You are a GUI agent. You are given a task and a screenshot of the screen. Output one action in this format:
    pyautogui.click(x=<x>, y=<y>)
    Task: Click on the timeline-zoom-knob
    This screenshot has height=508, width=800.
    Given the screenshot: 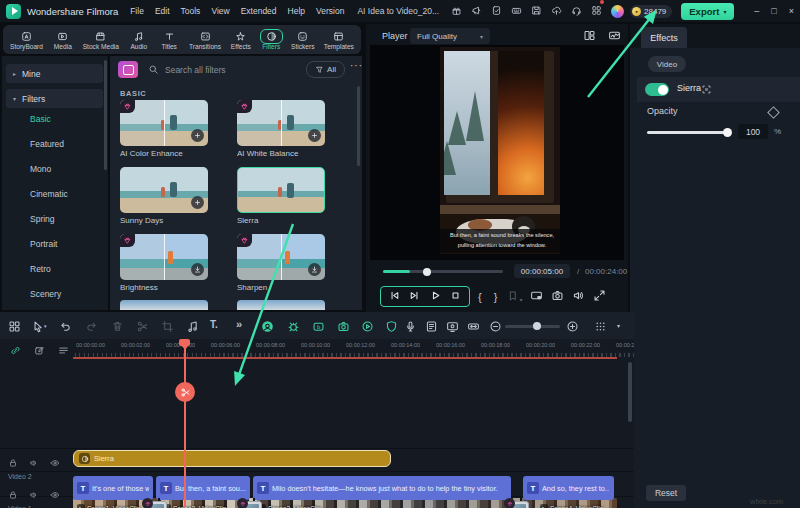 What is the action you would take?
    pyautogui.click(x=537, y=326)
    